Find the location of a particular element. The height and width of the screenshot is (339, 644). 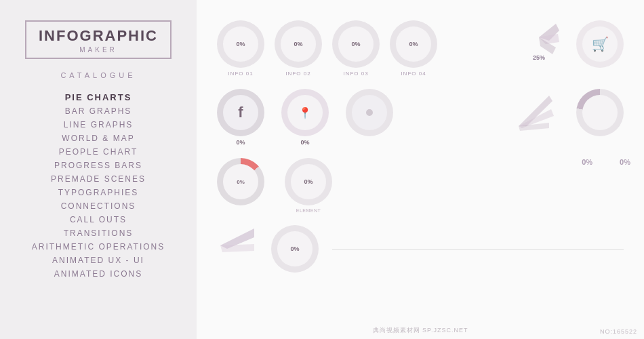

empty-pie-pct-row3: 0% is located at coordinates (308, 182).